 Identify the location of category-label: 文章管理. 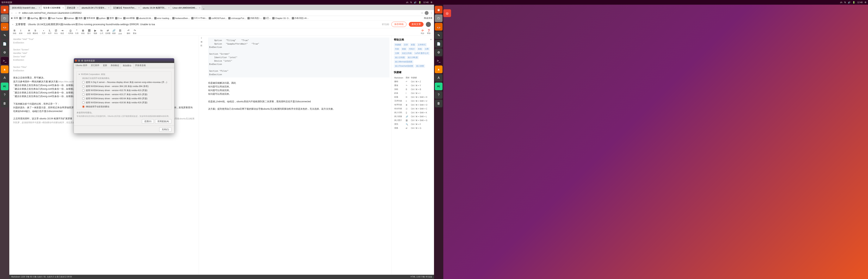
(21, 24).